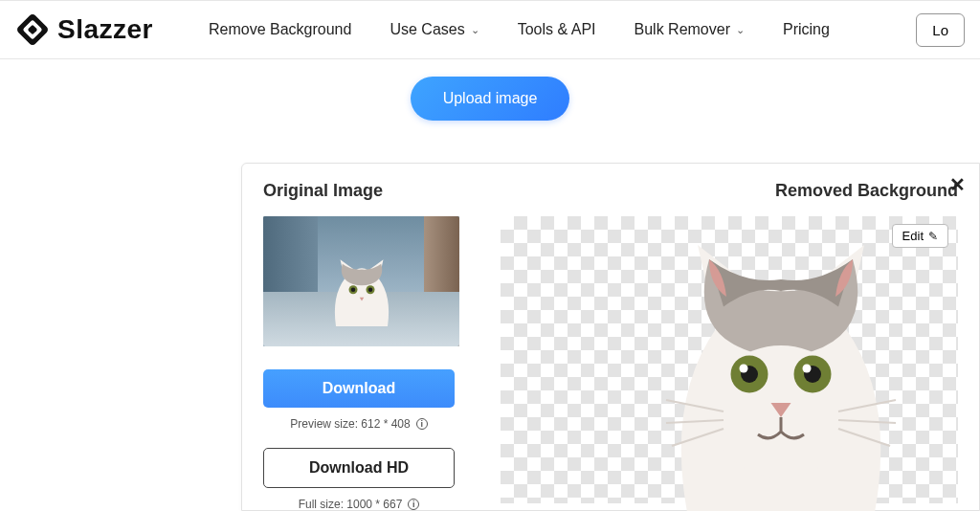  Describe the element at coordinates (557, 30) in the screenshot. I see `nav-tools-api: Tools & API` at that location.